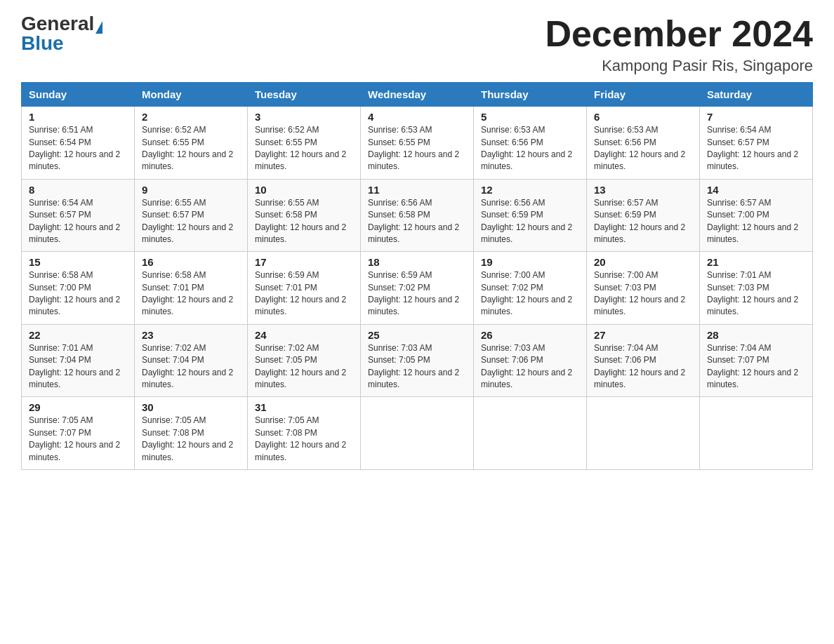  Describe the element at coordinates (187, 293) in the screenshot. I see `day-info: Sunrise: 6:58 AMSunset: 7:01 PMDaylight:…` at that location.